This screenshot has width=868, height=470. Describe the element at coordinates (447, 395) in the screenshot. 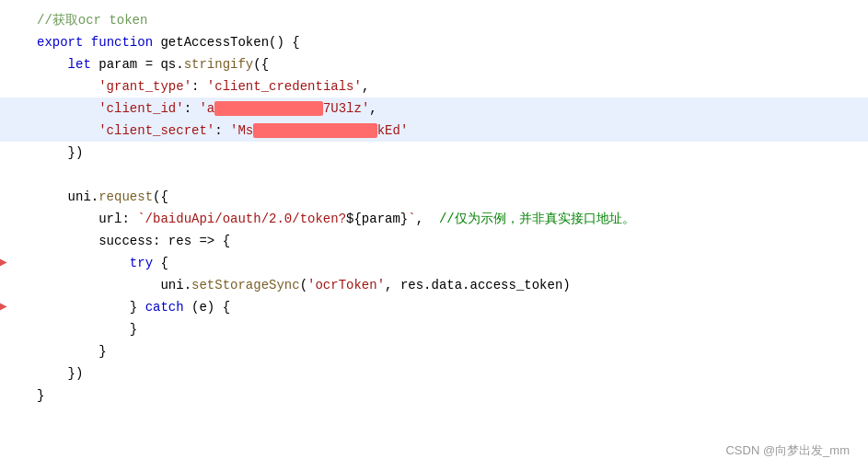

I see `line-content-18: }` at that location.